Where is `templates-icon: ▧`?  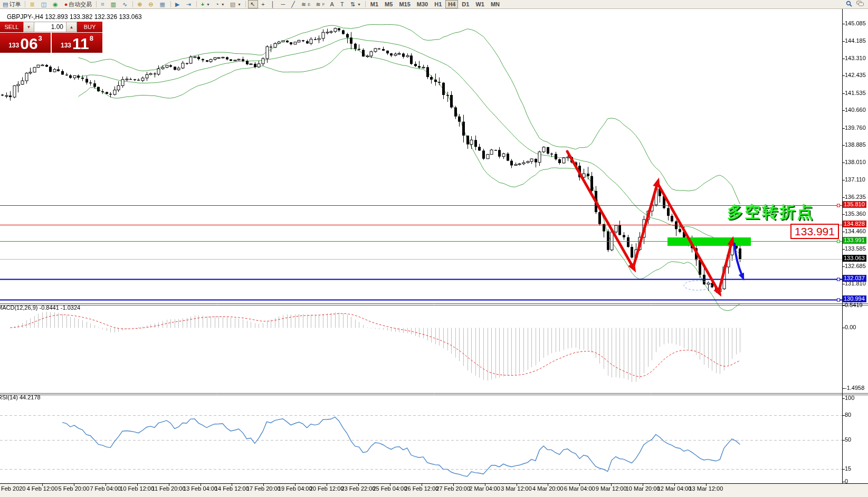 templates-icon: ▧ is located at coordinates (233, 4).